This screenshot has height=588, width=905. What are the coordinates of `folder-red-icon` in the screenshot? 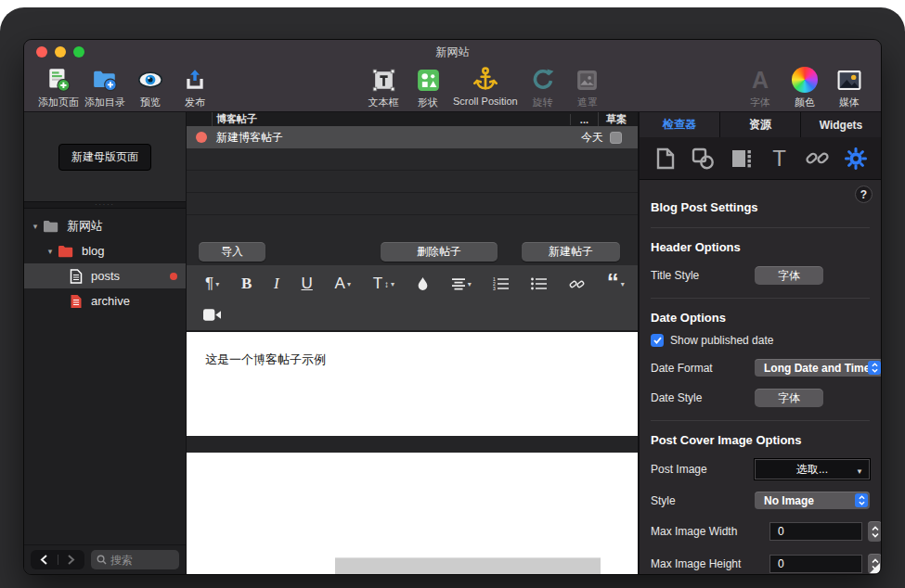 It's located at (65, 251).